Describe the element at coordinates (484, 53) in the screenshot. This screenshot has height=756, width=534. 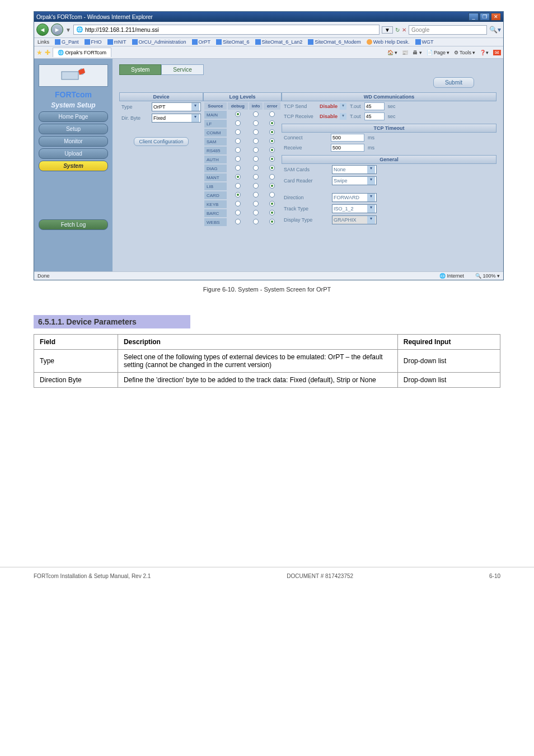
I see `help-button: ❓▾` at that location.